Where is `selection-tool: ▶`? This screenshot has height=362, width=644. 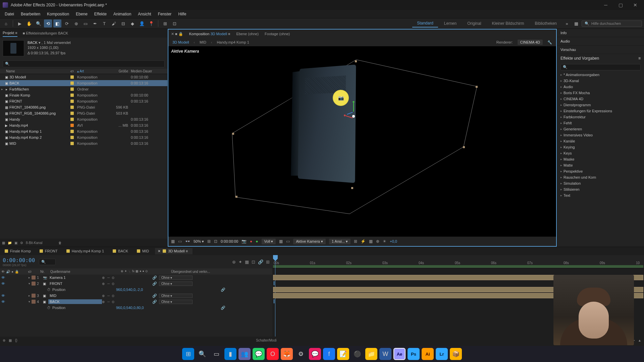 selection-tool: ▶ is located at coordinates (20, 23).